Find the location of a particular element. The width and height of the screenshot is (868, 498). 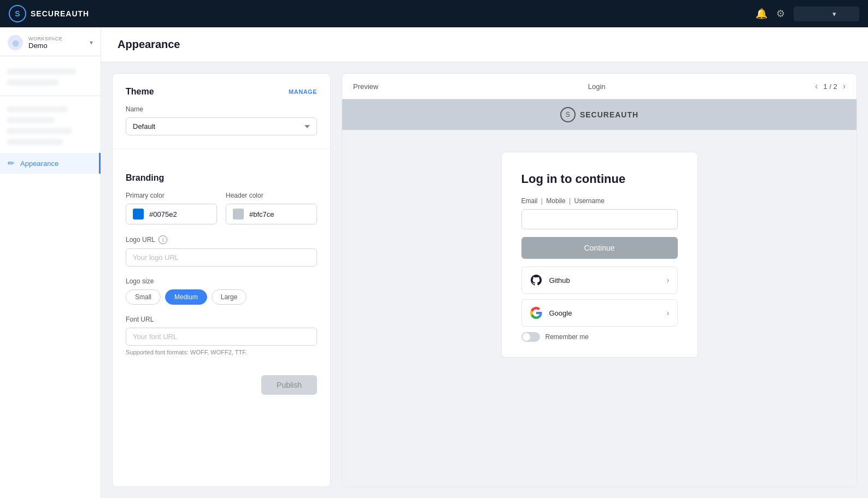

workspace-name: Demo is located at coordinates (56, 46).